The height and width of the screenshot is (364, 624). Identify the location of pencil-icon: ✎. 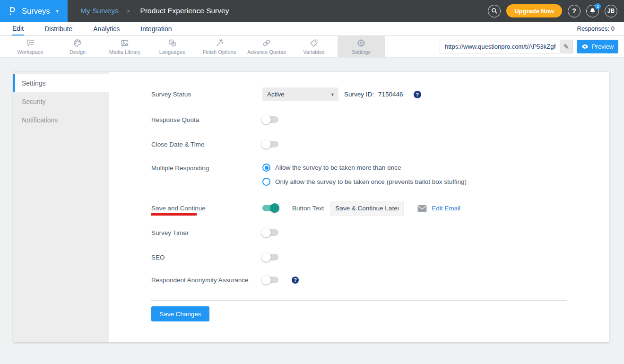
(566, 47).